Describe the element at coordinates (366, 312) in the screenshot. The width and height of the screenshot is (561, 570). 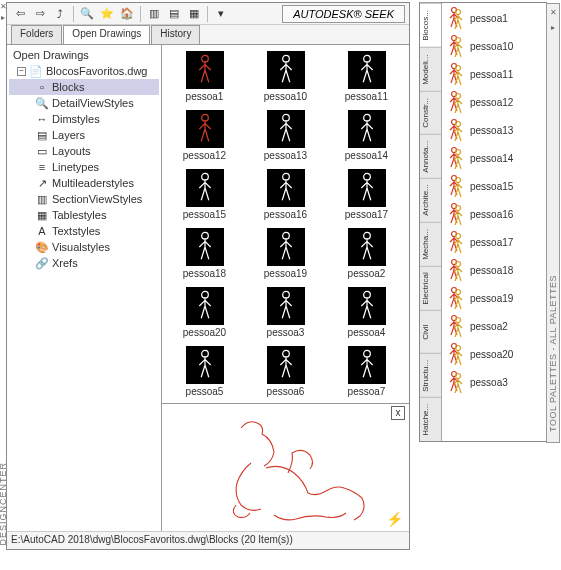
I see `block-item-pessoa4: pessoa4` at that location.